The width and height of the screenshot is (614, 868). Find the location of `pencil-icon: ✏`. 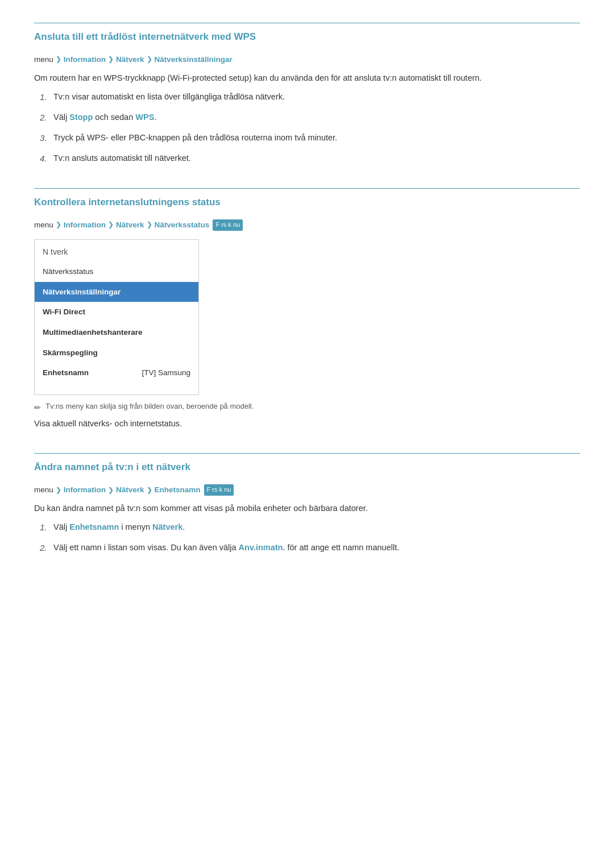

pencil-icon: ✏ is located at coordinates (38, 408).